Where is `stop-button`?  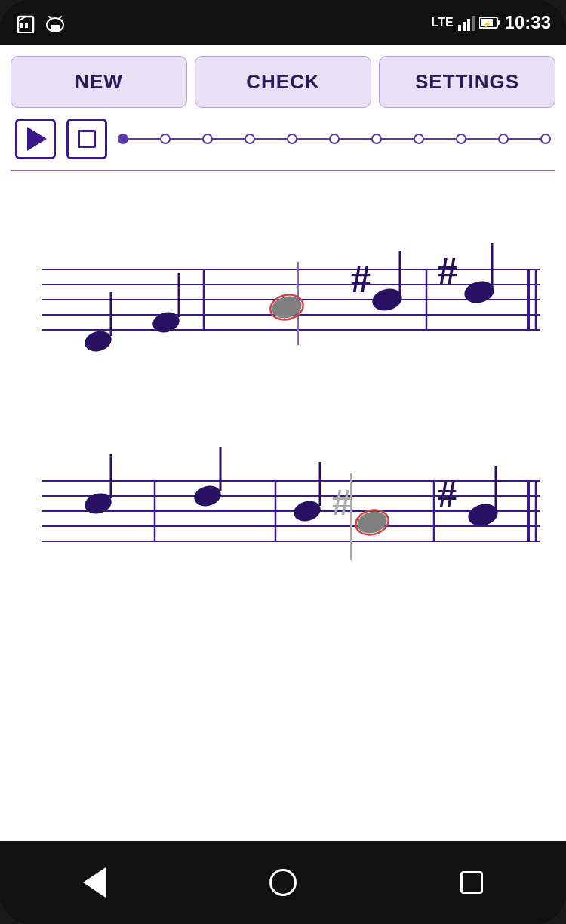 stop-button is located at coordinates (87, 139).